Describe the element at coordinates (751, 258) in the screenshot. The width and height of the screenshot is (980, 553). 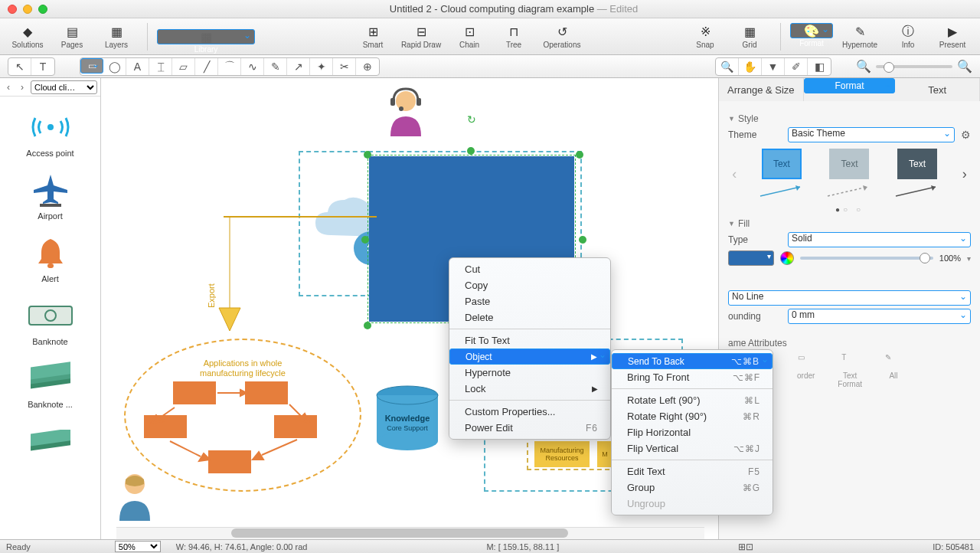
I see `fill-color-swatch` at that location.